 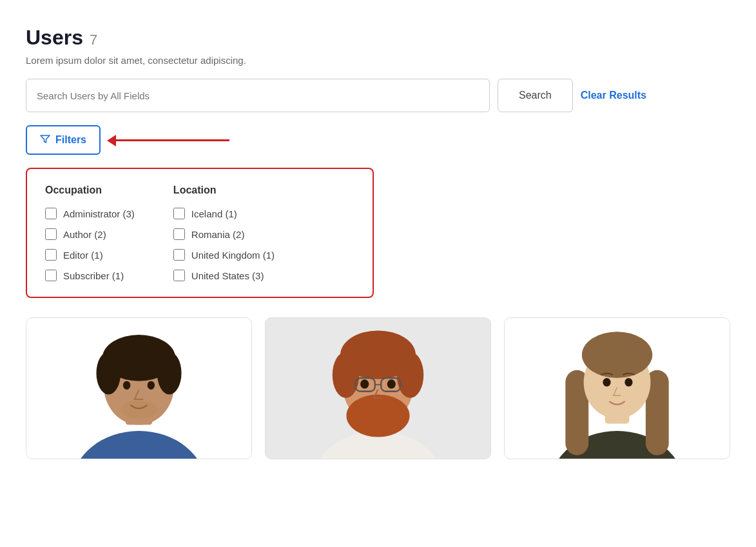 I want to click on location-filter-group: Location Iceland (1) Romania (2) United …, so click(x=224, y=233).